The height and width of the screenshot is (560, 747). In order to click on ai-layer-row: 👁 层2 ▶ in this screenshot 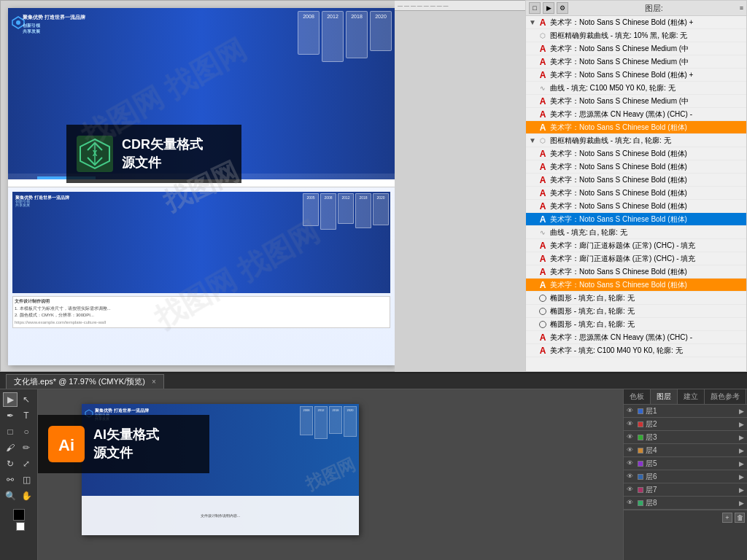, I will do `click(686, 424)`.